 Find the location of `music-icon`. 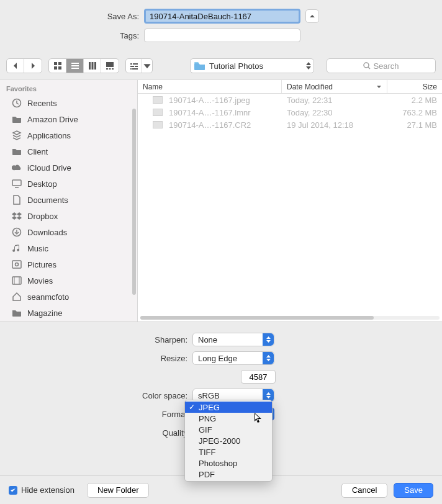

music-icon is located at coordinates (17, 248).